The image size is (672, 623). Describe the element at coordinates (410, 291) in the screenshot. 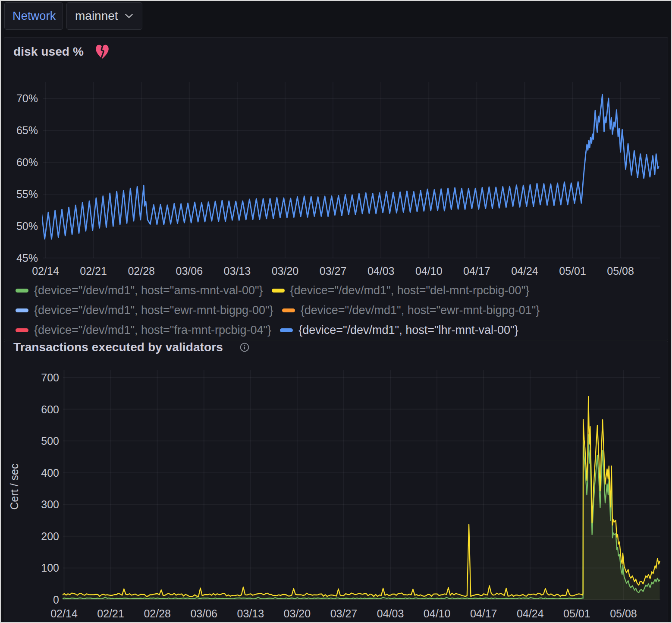

I see `legend-label: {device="/dev/md1", host="del-mnt-rpcbig…` at that location.